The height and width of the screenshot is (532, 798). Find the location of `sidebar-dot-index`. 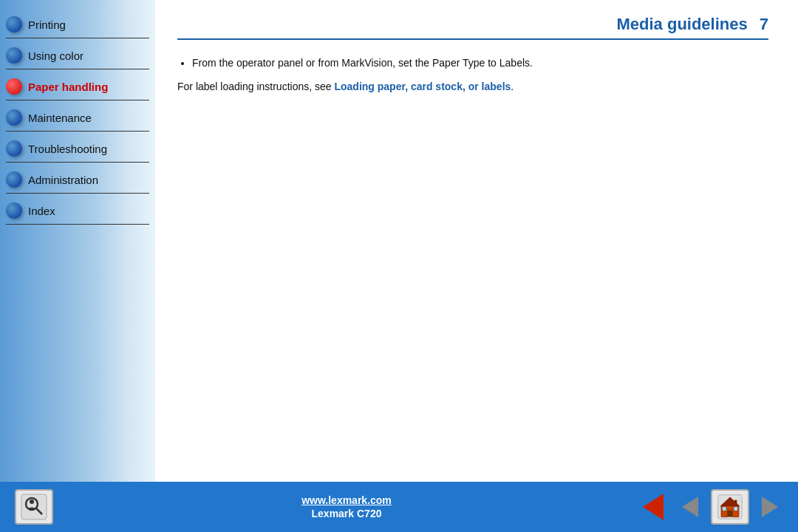

sidebar-dot-index is located at coordinates (14, 211).